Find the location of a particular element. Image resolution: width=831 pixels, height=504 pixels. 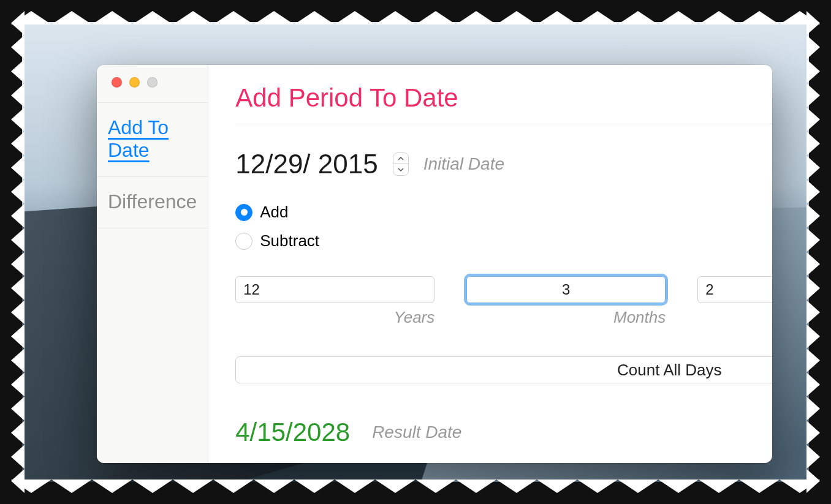

period-inputs-row: Years Months Weeks Days is located at coordinates (504, 301).